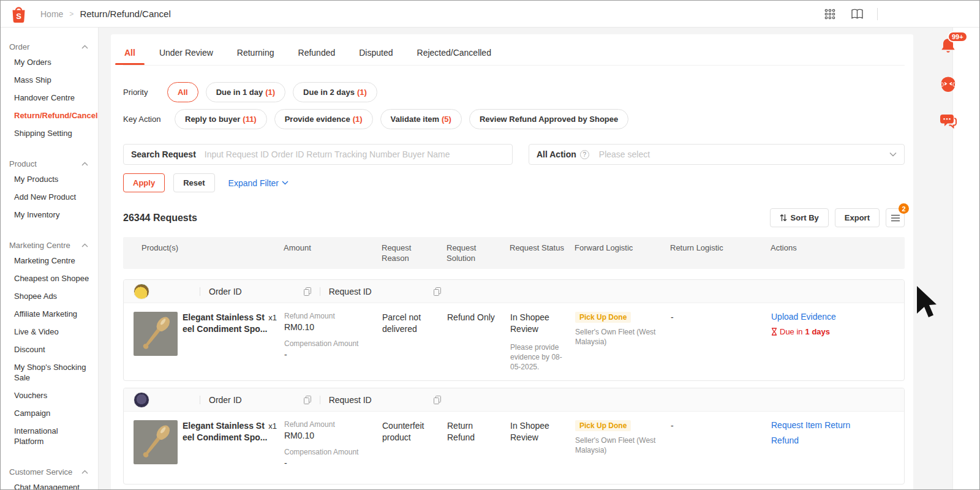 Image resolution: width=980 pixels, height=490 pixels. I want to click on chevron-down-icon, so click(893, 154).